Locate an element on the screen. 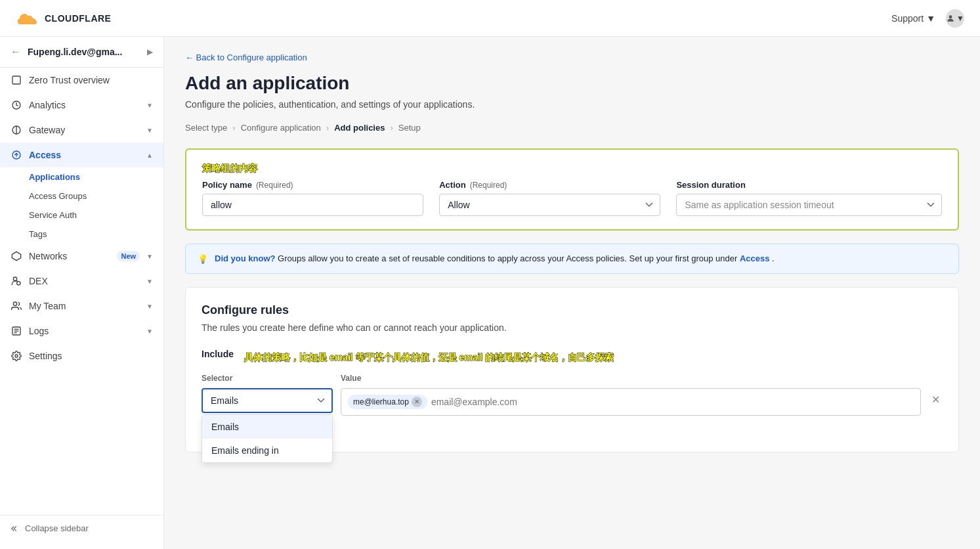  policy-fields: Policy name (Required) Action (Required)… is located at coordinates (572, 198).